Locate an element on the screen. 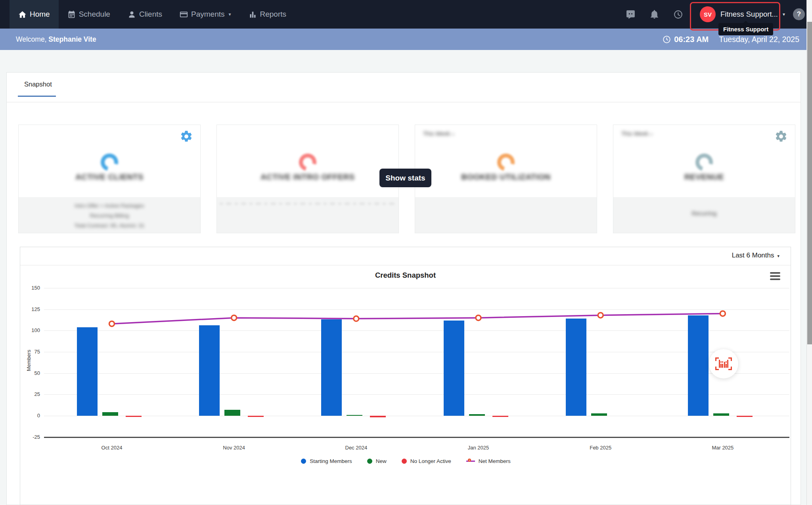 This screenshot has height=505, width=812. chart-legend: Starting MembersNewNo Longer ActiveNet M… is located at coordinates (406, 461).